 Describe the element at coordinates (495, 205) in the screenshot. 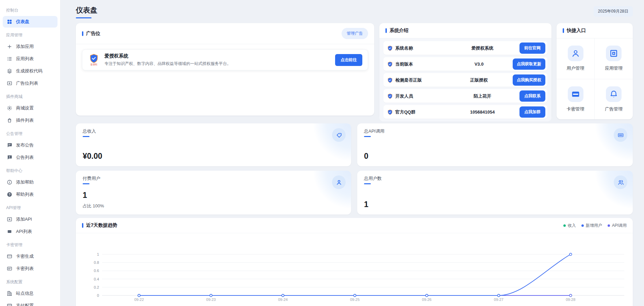

I see `stat-value: 1` at that location.